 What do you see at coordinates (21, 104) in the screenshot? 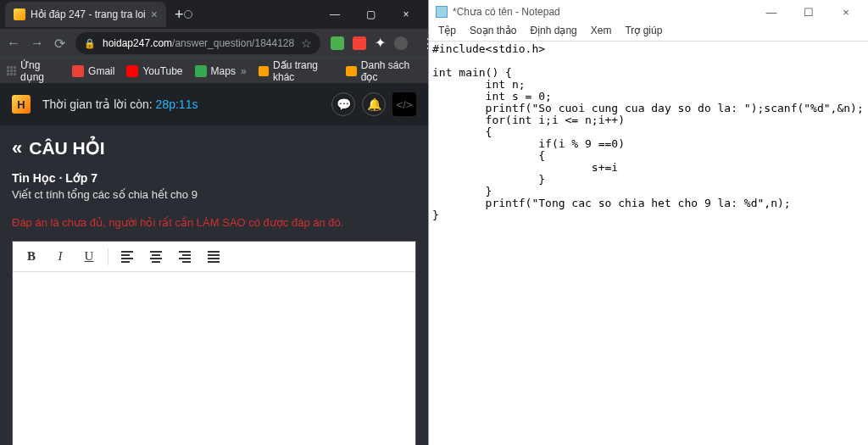
I see `site-logo: H` at bounding box center [21, 104].